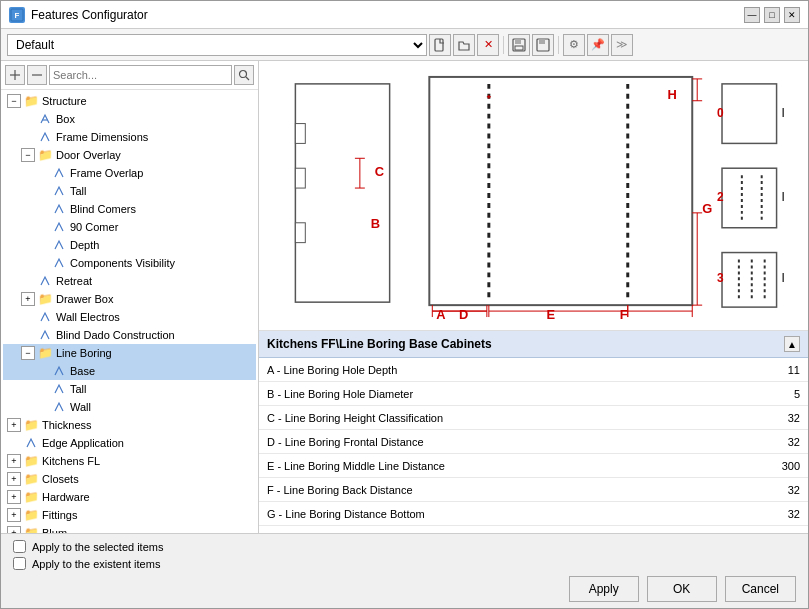  Describe the element at coordinates (404, 589) in the screenshot. I see `button-row: Apply OK Cancel` at that location.